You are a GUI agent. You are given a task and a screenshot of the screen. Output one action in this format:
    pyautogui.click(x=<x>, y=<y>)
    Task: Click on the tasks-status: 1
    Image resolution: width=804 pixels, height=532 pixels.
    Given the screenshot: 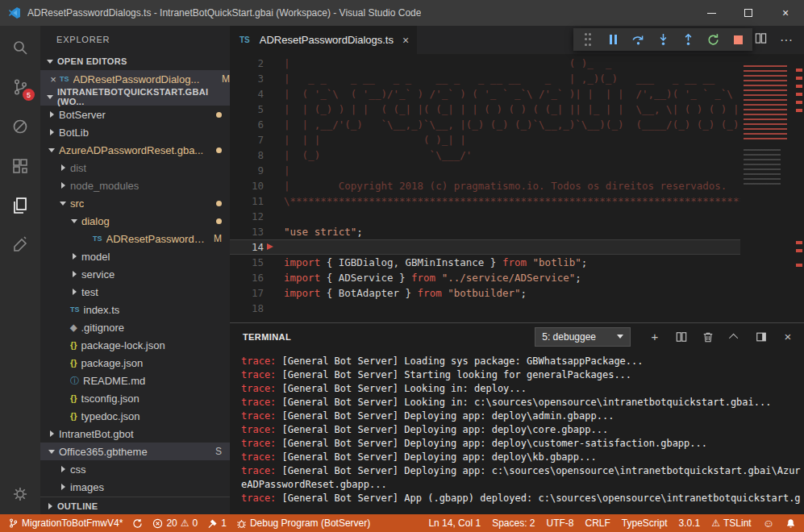 What is the action you would take?
    pyautogui.click(x=217, y=523)
    